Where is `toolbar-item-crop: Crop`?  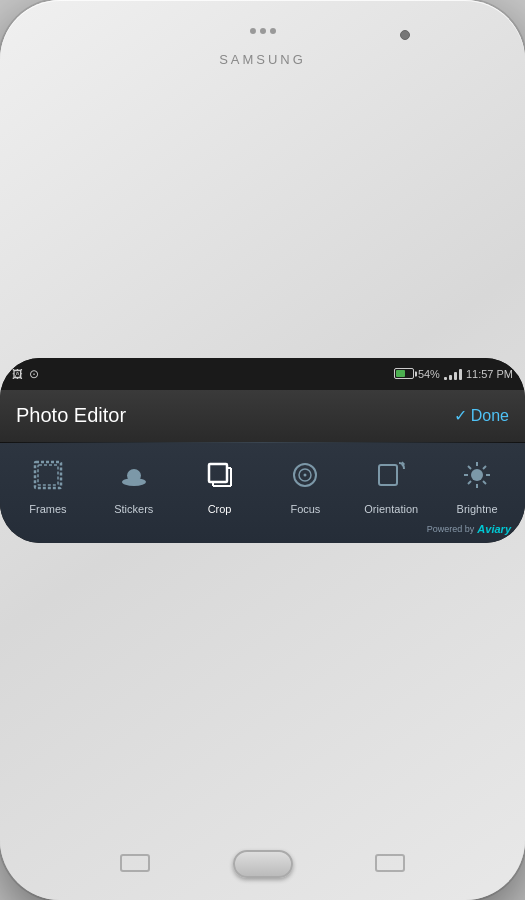 toolbar-item-crop: Crop is located at coordinates (220, 484).